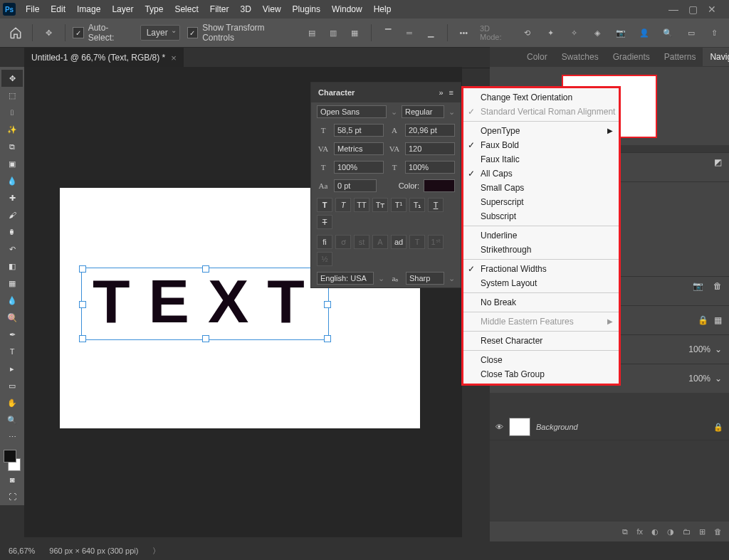 Image resolution: width=729 pixels, height=560 pixels. I want to click on search-icon: 🔍, so click(668, 33).